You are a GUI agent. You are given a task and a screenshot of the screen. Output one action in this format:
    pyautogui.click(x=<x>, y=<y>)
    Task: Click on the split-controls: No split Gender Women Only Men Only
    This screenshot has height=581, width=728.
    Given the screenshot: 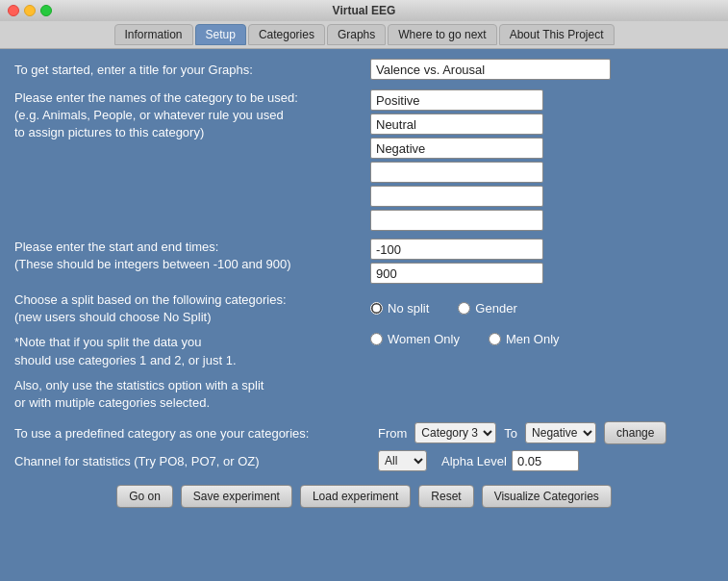 What is the action you would take?
    pyautogui.click(x=542, y=319)
    